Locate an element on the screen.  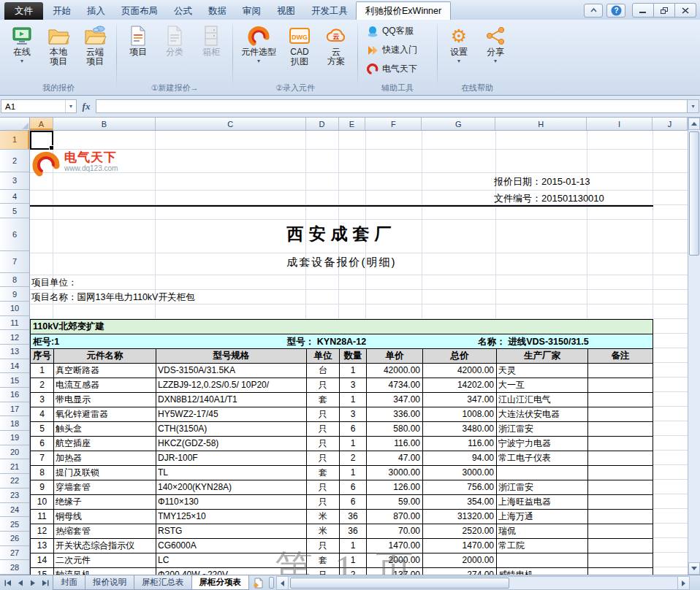
table-cell: 电流互感器 is located at coordinates (105, 386).